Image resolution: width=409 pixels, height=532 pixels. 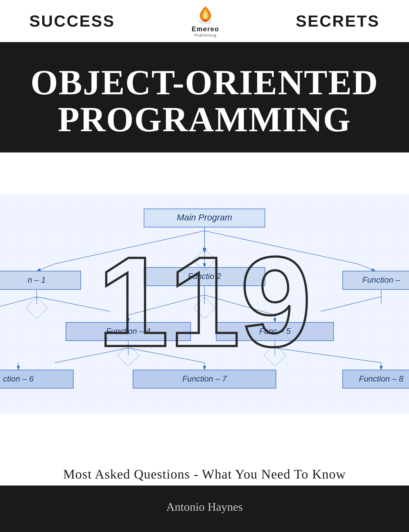 What do you see at coordinates (204, 507) in the screenshot?
I see `author-name: Antonio Haynes` at bounding box center [204, 507].